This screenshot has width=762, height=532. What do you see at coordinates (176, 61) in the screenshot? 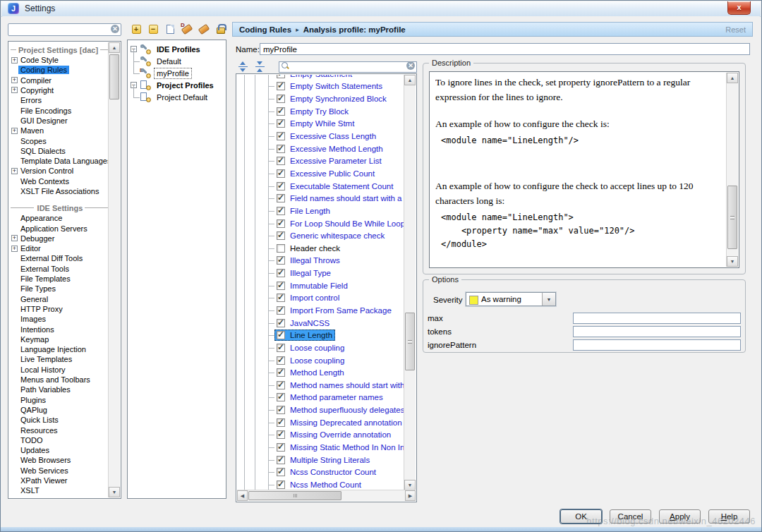
I see `tree-node-default: Default` at bounding box center [176, 61].